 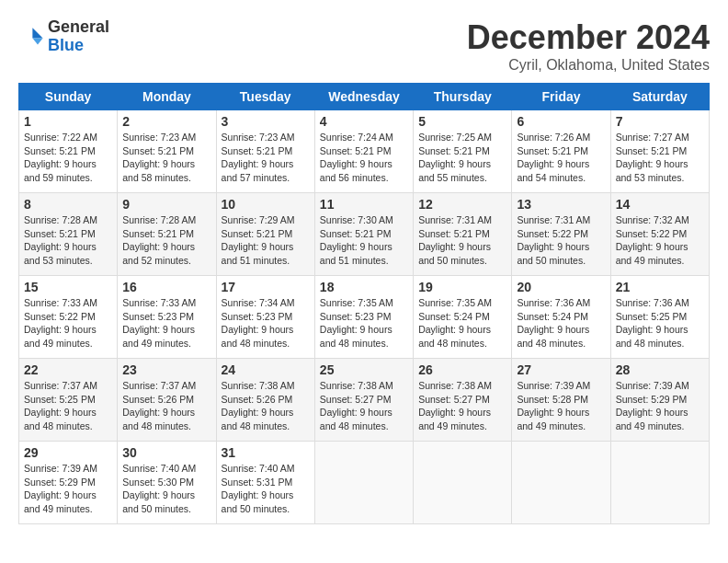 What do you see at coordinates (166, 407) in the screenshot?
I see `day-info: Sunrise: 7:37 AM Sunset: 5:26 PM Dayligh…` at bounding box center [166, 407].